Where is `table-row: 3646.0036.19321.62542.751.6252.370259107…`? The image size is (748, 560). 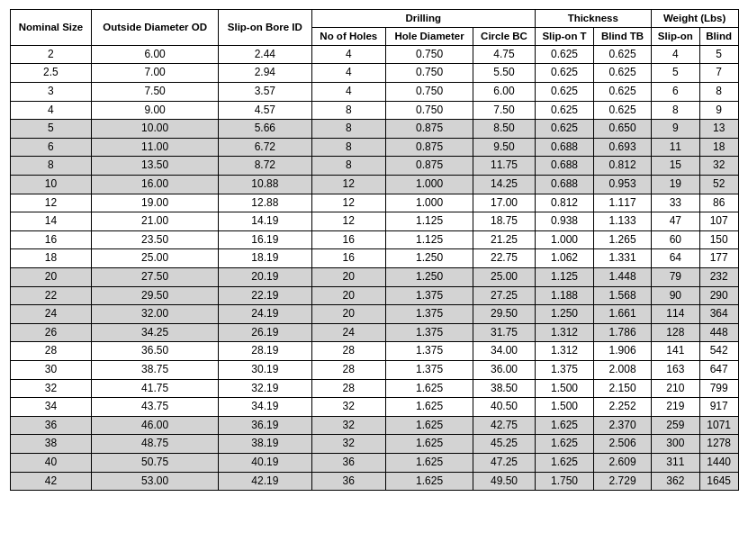
table-row: 3646.0036.19321.62542.751.6252.370259107… is located at coordinates (374, 425).